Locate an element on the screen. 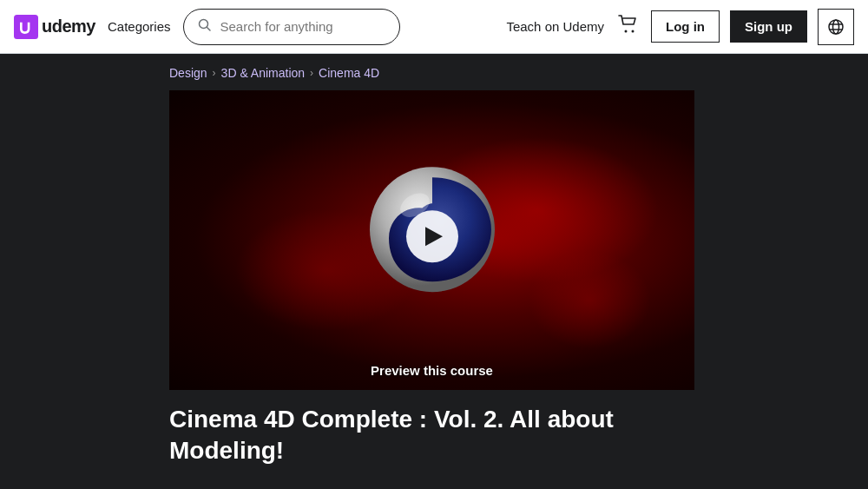 This screenshot has width=868, height=489. cart-icon is located at coordinates (628, 27).